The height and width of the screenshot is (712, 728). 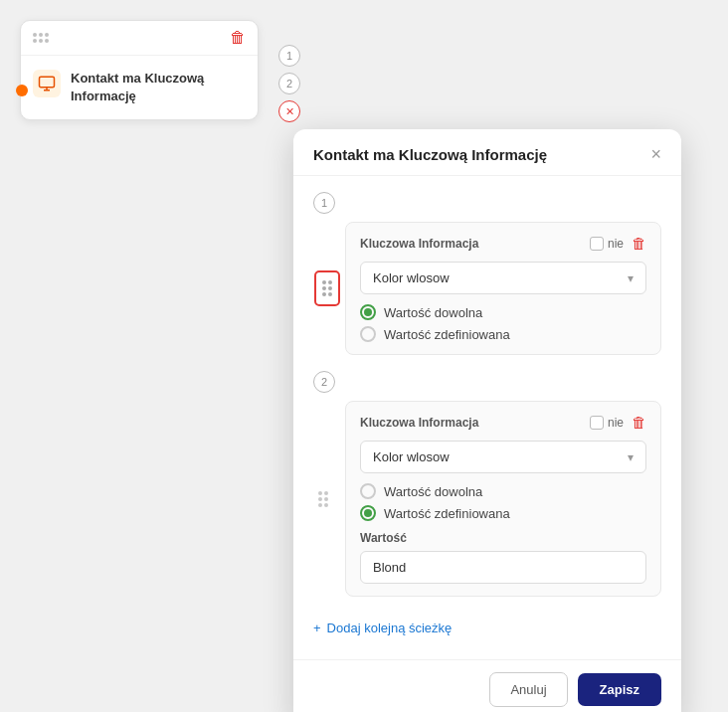 What do you see at coordinates (139, 38) in the screenshot?
I see `card-top-bar: 🗑` at bounding box center [139, 38].